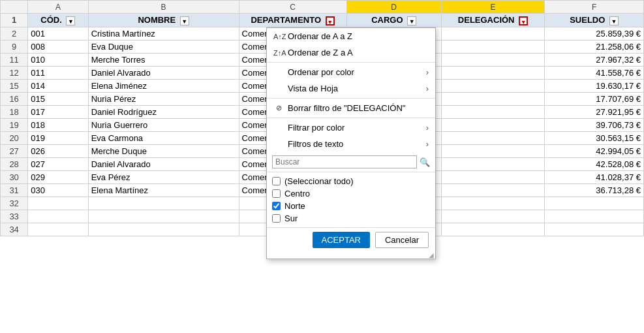 The height and width of the screenshot is (333, 644). Describe the element at coordinates (594, 59) in the screenshot. I see `data-cell: 27.967,32 €` at that location.